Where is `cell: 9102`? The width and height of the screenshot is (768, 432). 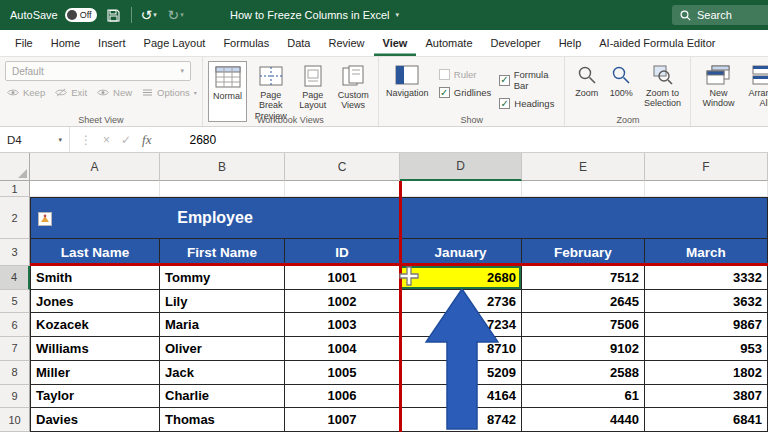
cell: 9102 is located at coordinates (584, 349).